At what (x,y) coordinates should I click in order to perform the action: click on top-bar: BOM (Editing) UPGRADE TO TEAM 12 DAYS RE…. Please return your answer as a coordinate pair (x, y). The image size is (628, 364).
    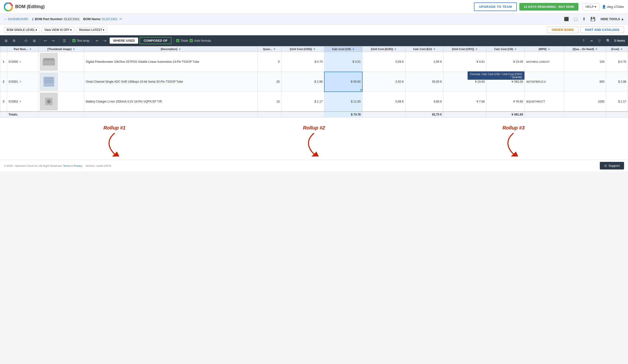
    Looking at the image, I should click on (314, 7).